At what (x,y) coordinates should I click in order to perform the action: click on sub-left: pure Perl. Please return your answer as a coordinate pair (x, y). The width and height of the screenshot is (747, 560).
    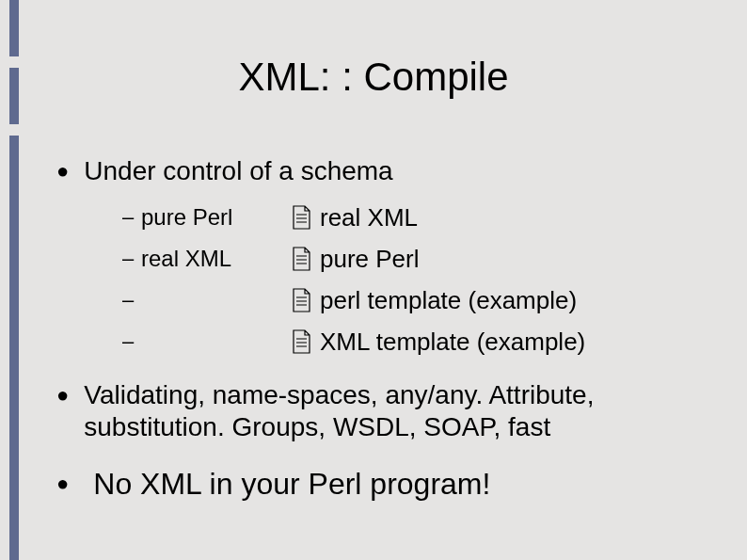
    Looking at the image, I should click on (212, 217).